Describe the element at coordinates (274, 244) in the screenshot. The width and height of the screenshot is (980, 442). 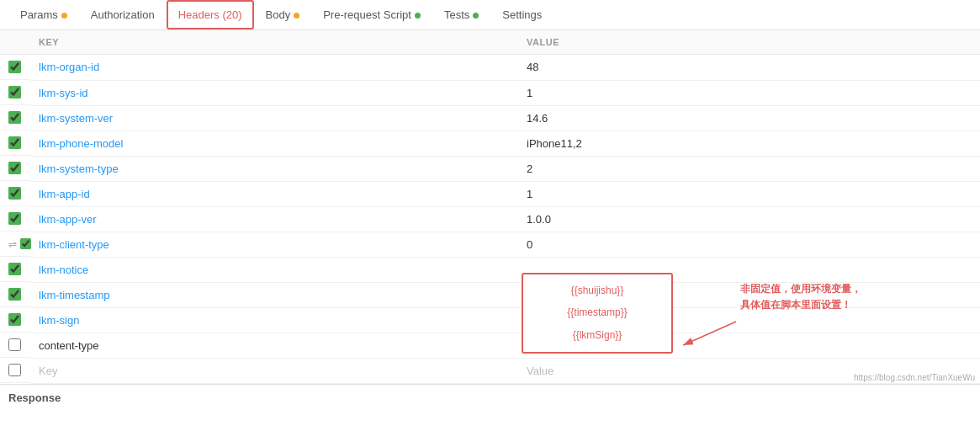
I see `key-cell: lkm-client-type` at that location.